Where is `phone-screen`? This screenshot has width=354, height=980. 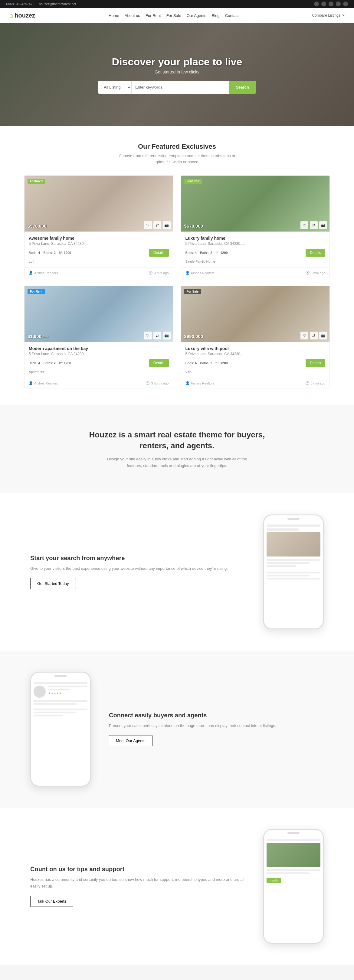
phone-screen is located at coordinates (293, 572).